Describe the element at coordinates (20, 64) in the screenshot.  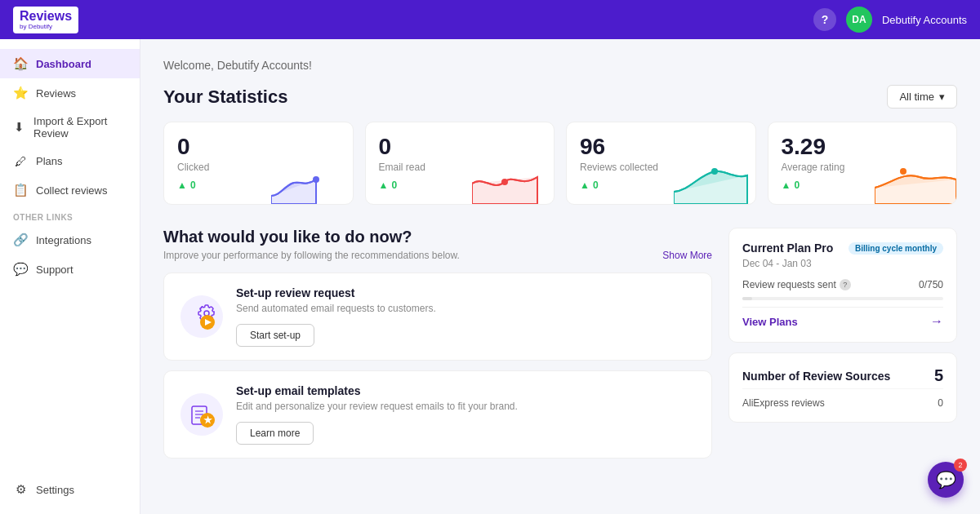
I see `home-icon: 🏠` at that location.